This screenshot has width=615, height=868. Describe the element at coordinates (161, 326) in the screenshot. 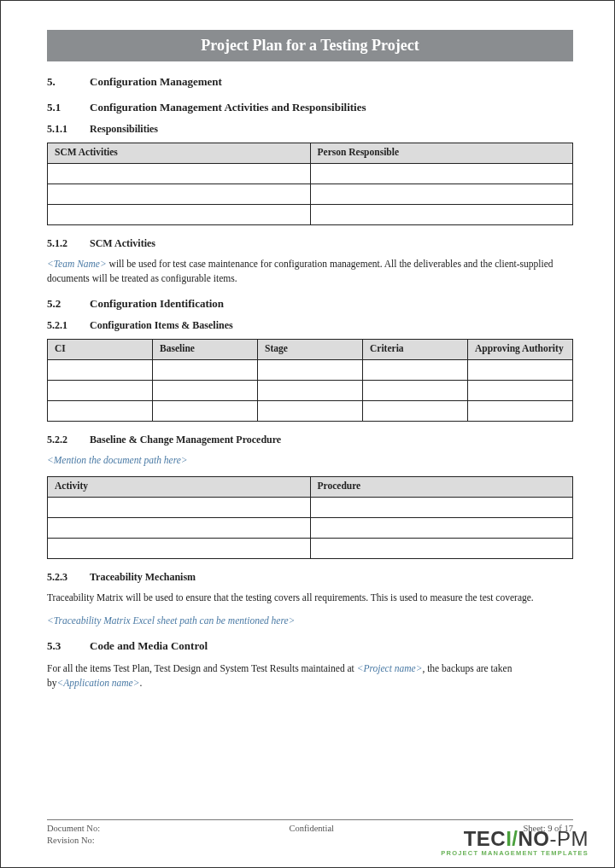

I see `sectitle: Configuration Items & Baselines` at that location.